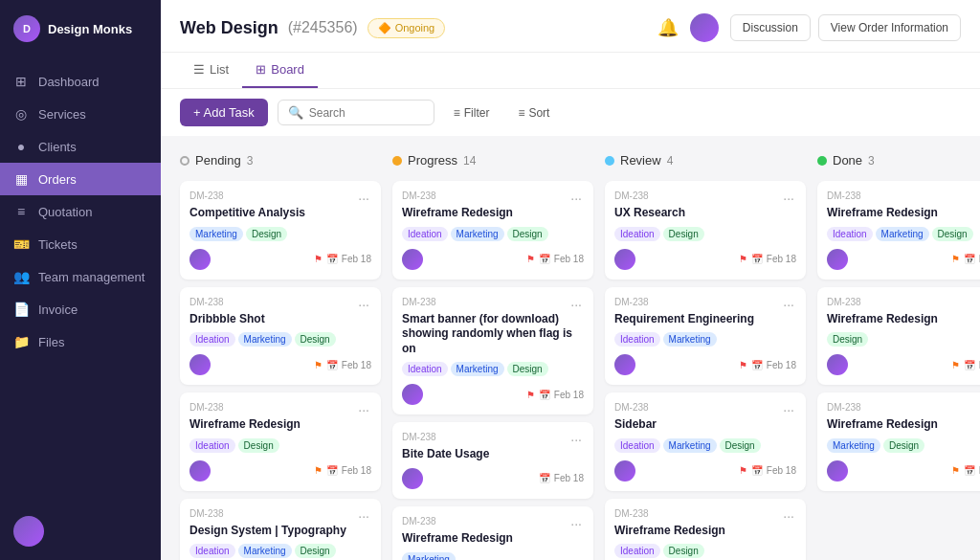 The width and height of the screenshot is (980, 560). What do you see at coordinates (899, 337) in the screenshot?
I see `card: DM-238 ··· Wireframe Redesign Design ⚑ 📅…` at bounding box center [899, 337].